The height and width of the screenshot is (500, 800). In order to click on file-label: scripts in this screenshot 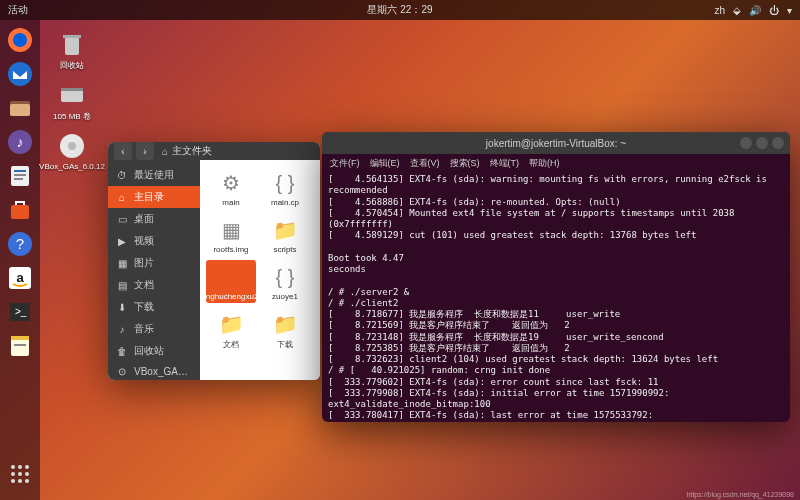, I will do `click(284, 250)`.